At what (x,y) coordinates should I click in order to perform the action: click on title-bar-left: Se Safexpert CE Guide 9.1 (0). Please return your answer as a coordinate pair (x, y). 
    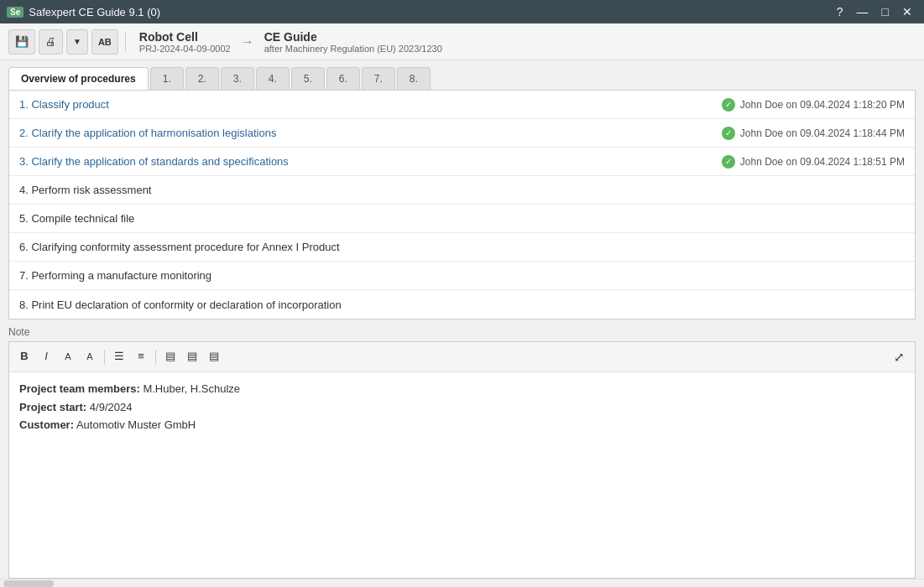
    Looking at the image, I should click on (84, 12).